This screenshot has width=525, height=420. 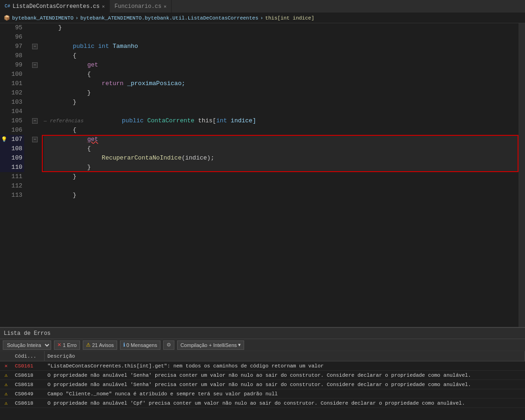 What do you see at coordinates (27, 345) in the screenshot?
I see `scope-dropdown: Solução Inteira` at bounding box center [27, 345].